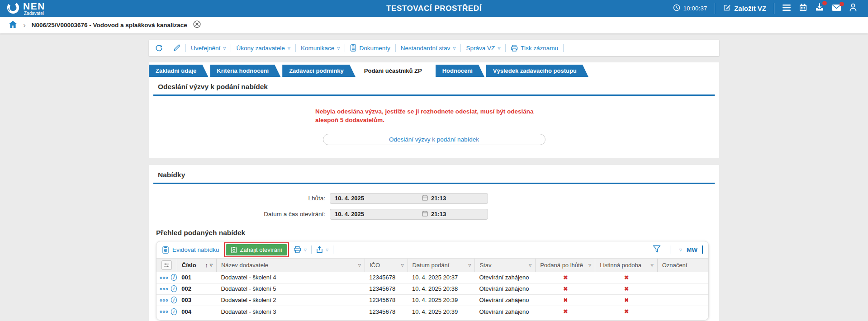 This screenshot has width=868, height=321. What do you see at coordinates (483, 48) in the screenshot?
I see `menu-sprava-vz: Správa VZ ▽` at bounding box center [483, 48].